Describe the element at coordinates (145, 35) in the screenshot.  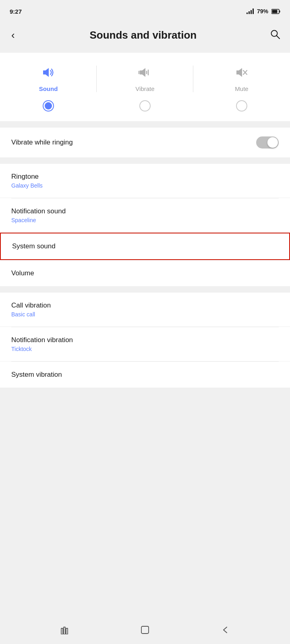
I see `page-header: ‹ Sounds and vibration` at that location.